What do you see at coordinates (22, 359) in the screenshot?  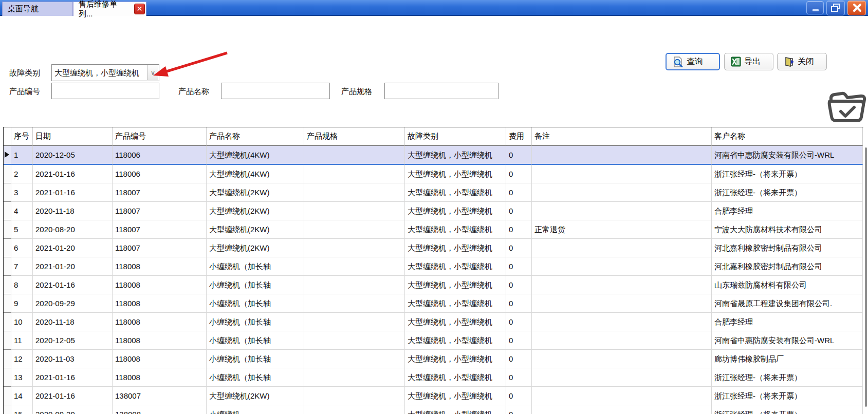 I see `cell-序号: 12` at bounding box center [22, 359].